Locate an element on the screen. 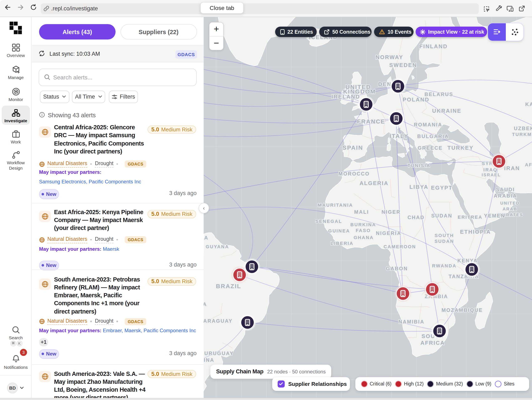  svg-text: SWEDEN is located at coordinates (403, 65).